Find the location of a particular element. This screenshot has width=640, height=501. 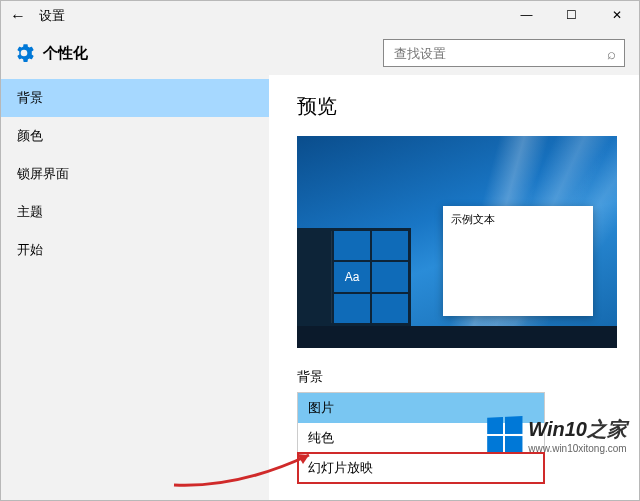

dropdown-option-label: 图片 is located at coordinates (321, 408).